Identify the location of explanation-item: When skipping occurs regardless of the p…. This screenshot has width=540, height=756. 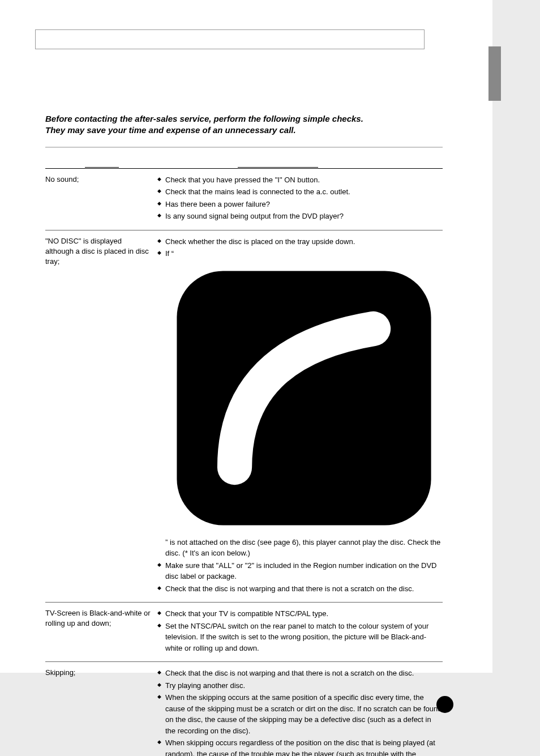
(300, 746).